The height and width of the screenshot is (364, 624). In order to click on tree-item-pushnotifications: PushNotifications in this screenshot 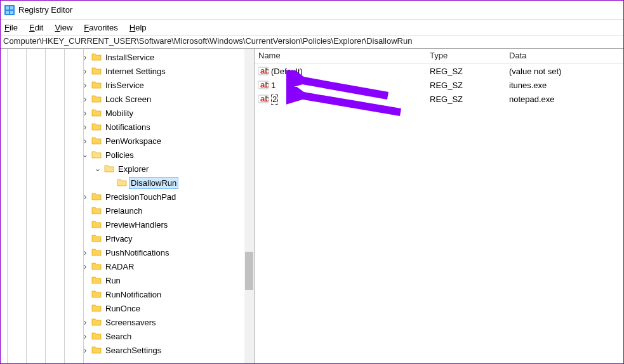, I will do `click(127, 252)`.